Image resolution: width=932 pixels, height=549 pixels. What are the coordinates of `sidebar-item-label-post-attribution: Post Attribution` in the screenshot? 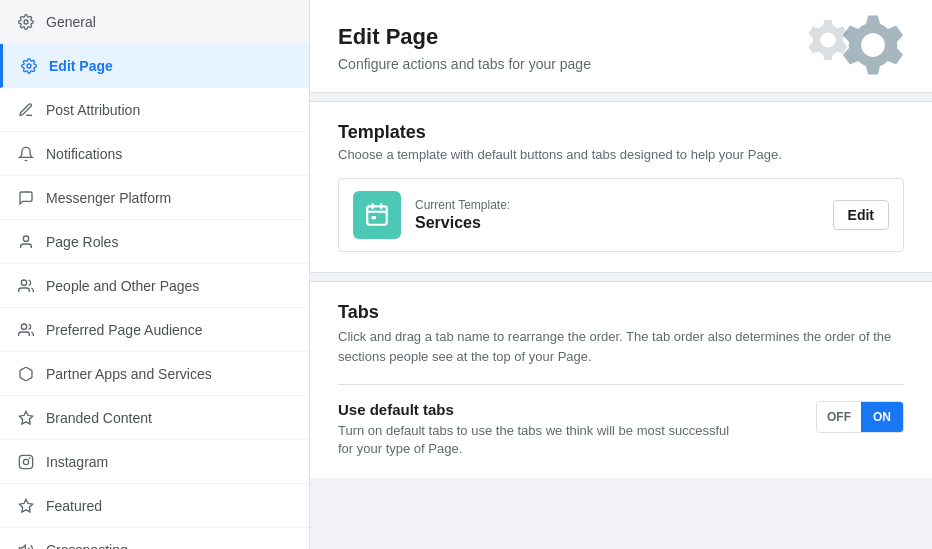 It's located at (93, 110).